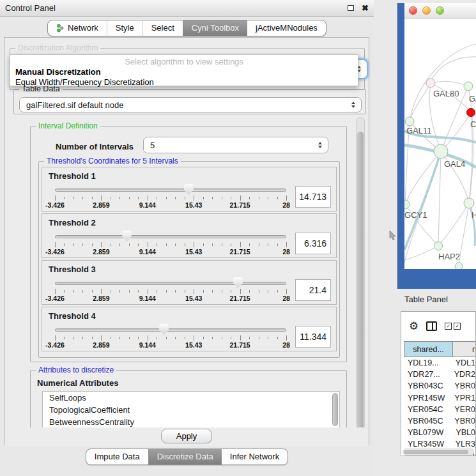 The width and height of the screenshot is (476, 476). I want to click on network-node-label: C, so click(473, 124).